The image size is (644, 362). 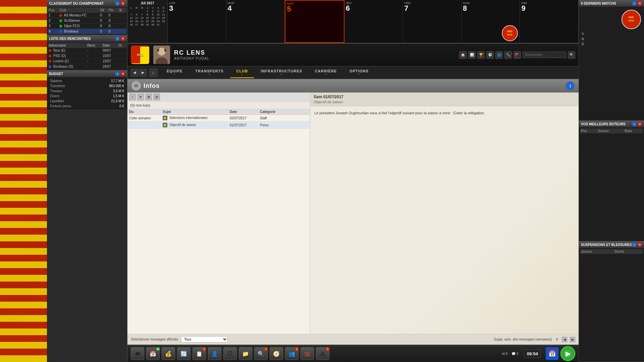 I want to click on nav-item-quipe: ÉQUIPE ▼, so click(x=175, y=72).